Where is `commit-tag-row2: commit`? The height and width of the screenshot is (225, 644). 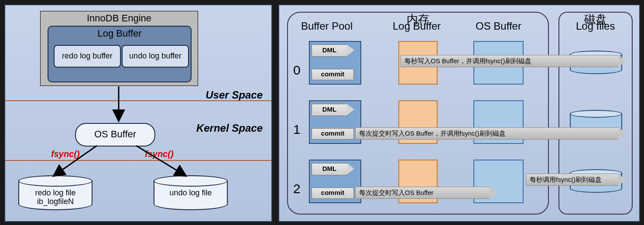 commit-tag-row2: commit is located at coordinates (332, 193).